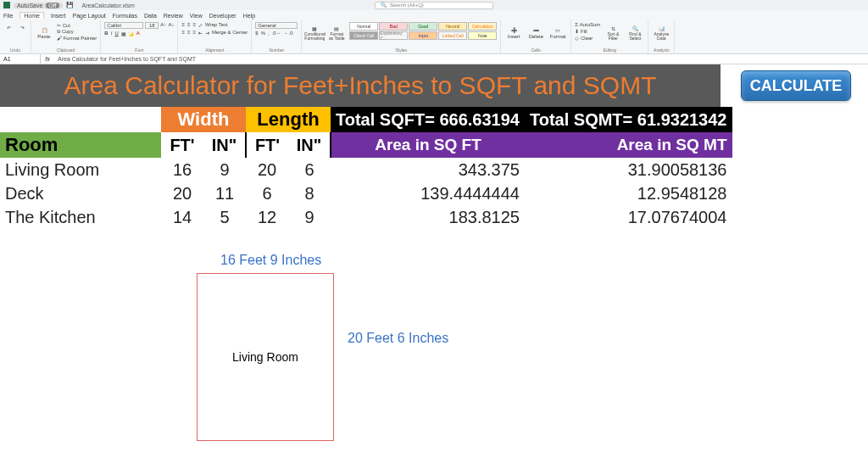 The height and width of the screenshot is (463, 868). Describe the element at coordinates (423, 36) in the screenshot. I see `style-input: Input` at that location.